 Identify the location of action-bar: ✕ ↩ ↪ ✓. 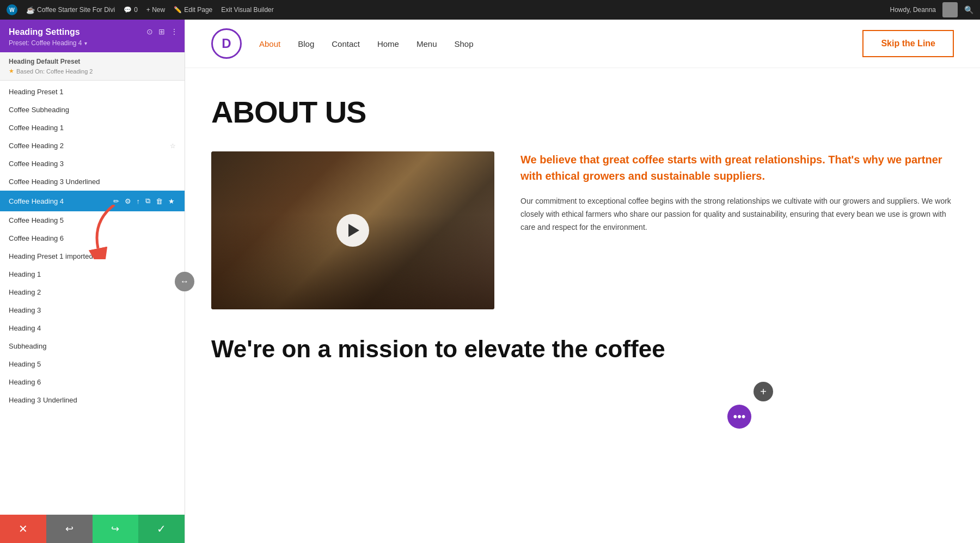
(93, 529).